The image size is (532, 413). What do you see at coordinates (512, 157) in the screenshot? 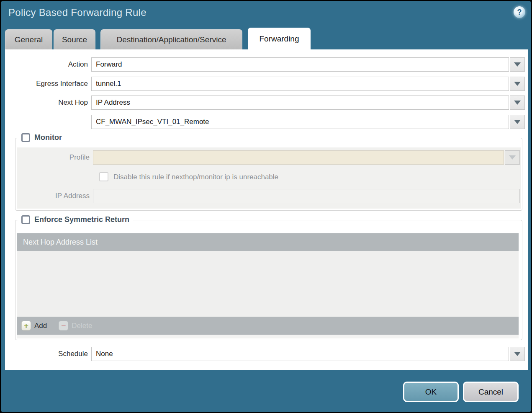
I see `profile-dropdown-button` at bounding box center [512, 157].